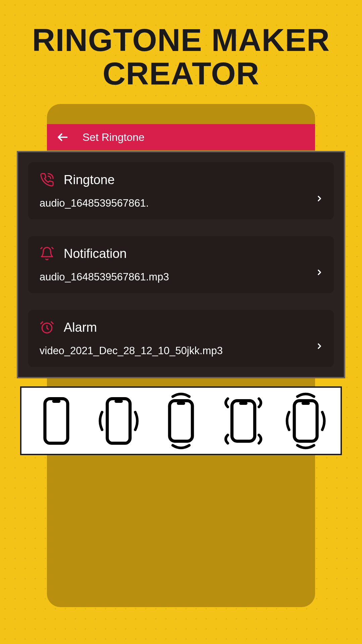 This screenshot has width=362, height=644. I want to click on setting-value: audio_1648539567861.mp3, so click(181, 277).